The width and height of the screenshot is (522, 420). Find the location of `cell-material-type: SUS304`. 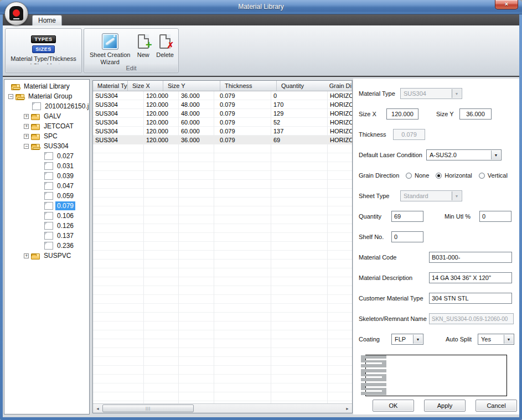

cell-material-type: SUS304 is located at coordinates (118, 96).